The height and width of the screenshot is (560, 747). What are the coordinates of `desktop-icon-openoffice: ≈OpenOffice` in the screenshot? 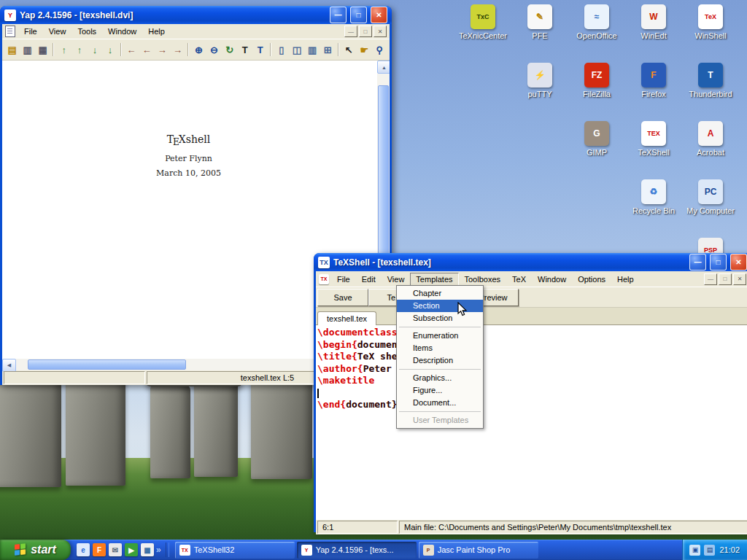 It's located at (597, 22).